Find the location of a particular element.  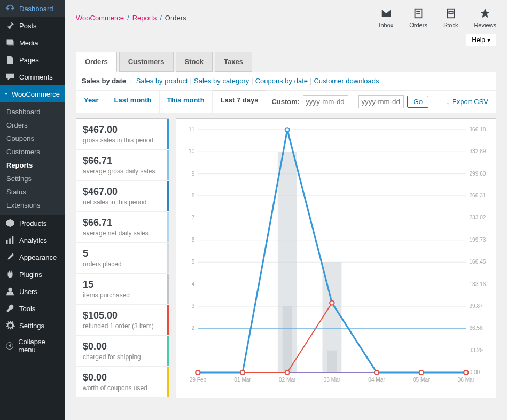

sidebar-item-pages: Pages is located at coordinates (33, 60).